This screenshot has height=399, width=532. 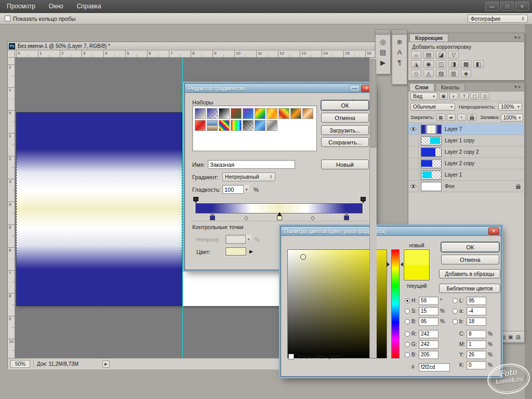 What do you see at coordinates (476, 311) in the screenshot?
I see `field-input-a` at bounding box center [476, 311].